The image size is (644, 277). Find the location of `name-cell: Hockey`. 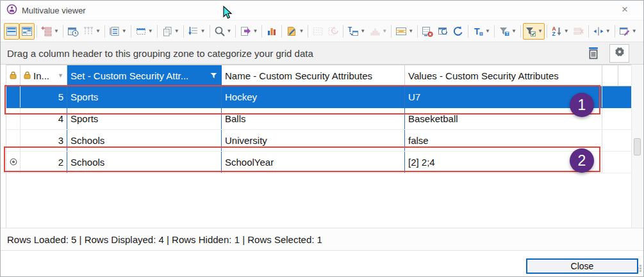

name-cell: Hockey is located at coordinates (313, 97).